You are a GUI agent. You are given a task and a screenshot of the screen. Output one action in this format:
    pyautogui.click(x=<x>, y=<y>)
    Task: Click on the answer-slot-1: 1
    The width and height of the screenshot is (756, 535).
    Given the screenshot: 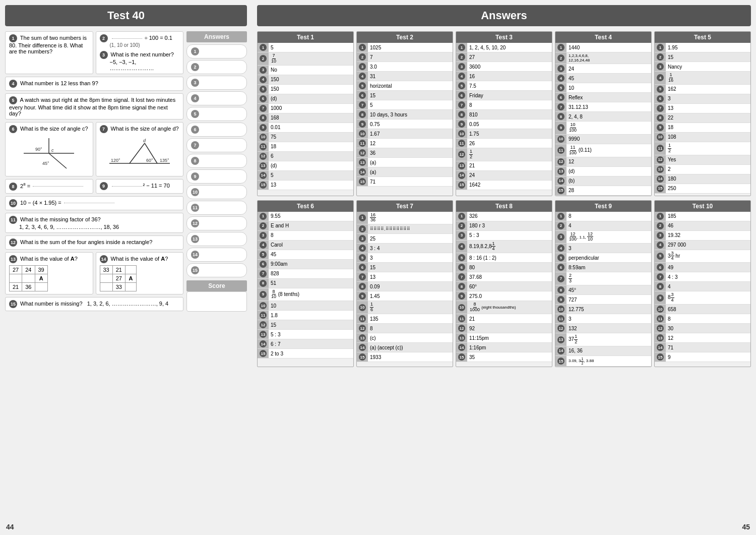 What is the action you would take?
    pyautogui.click(x=217, y=51)
    